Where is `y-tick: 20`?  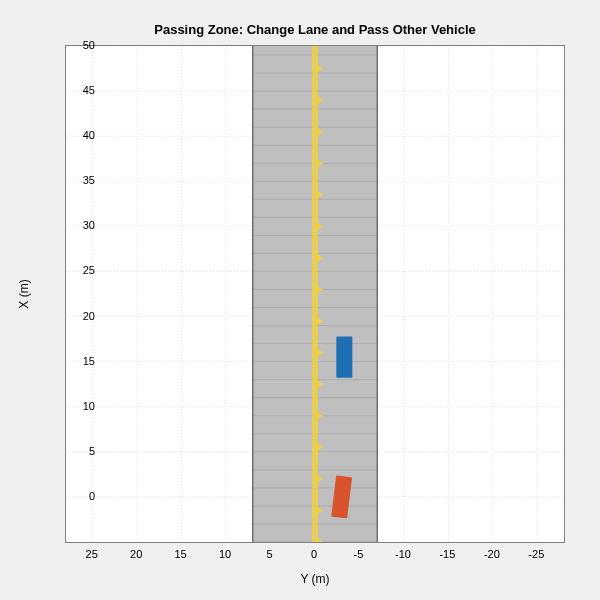 y-tick: 20 is located at coordinates (80, 316).